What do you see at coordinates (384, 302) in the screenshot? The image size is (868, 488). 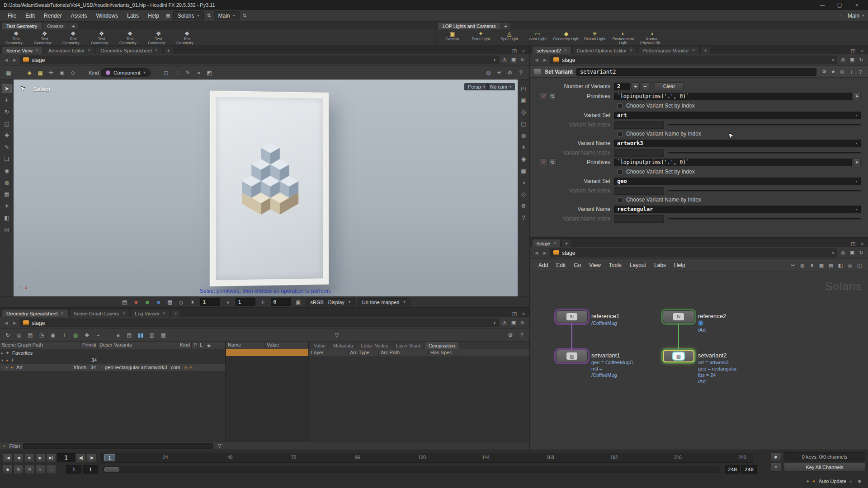 I see `tonemap-select: Un-tone-mapped ▾` at bounding box center [384, 302].